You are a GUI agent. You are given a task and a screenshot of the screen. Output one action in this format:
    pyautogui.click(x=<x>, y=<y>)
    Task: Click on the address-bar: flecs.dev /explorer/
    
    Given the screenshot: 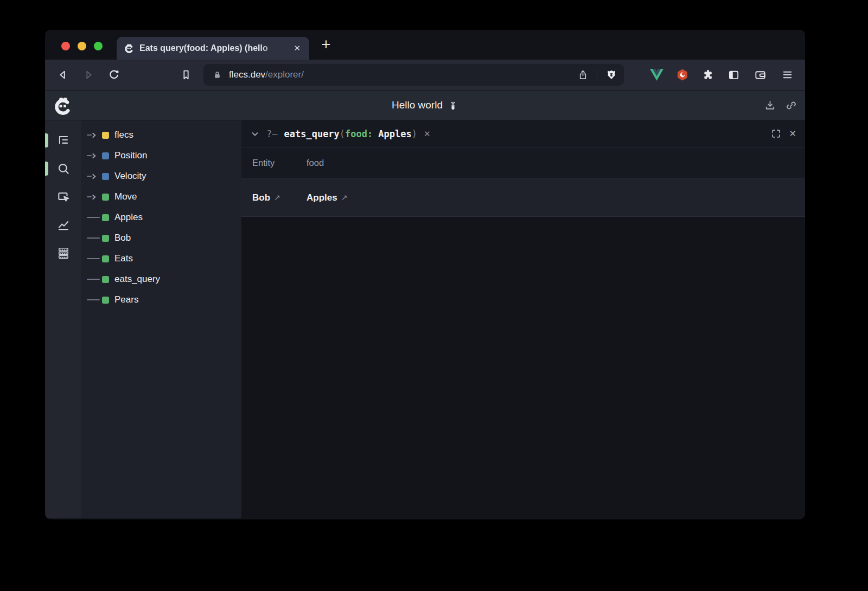 What is the action you would take?
    pyautogui.click(x=413, y=75)
    